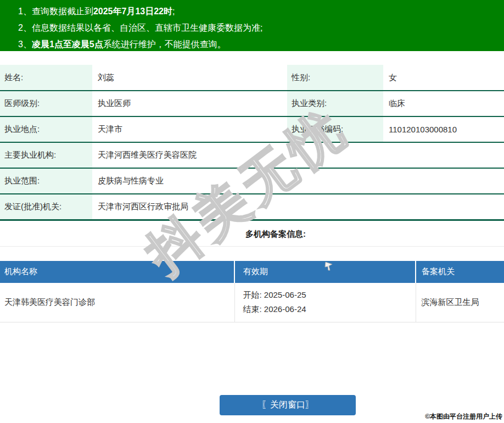 The image size is (504, 423). I want to click on field-value-doctor-level: 执业医师, so click(190, 103).